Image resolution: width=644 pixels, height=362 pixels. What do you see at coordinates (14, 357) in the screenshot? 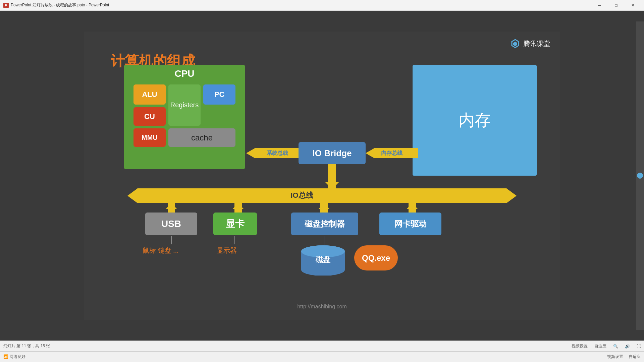
I see `network-status: 📶 网络良好` at bounding box center [14, 357].